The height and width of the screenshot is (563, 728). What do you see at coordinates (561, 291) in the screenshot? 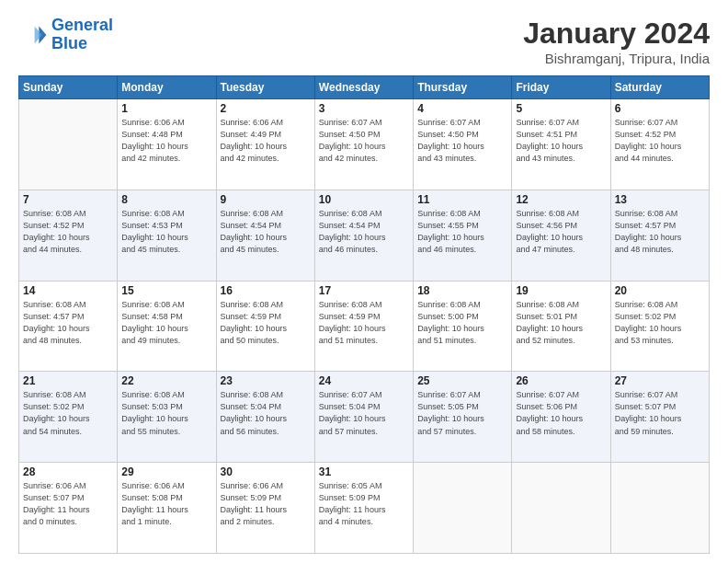
I see `day-number: 19` at bounding box center [561, 291].